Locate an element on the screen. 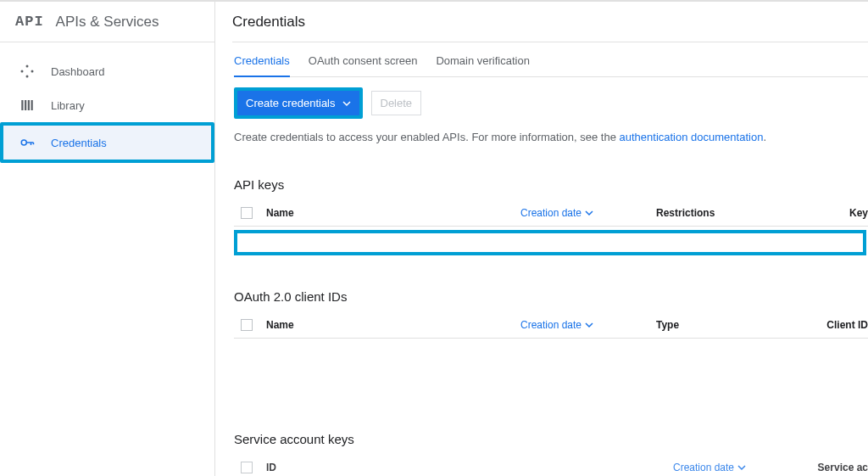  library-icon is located at coordinates (27, 105).